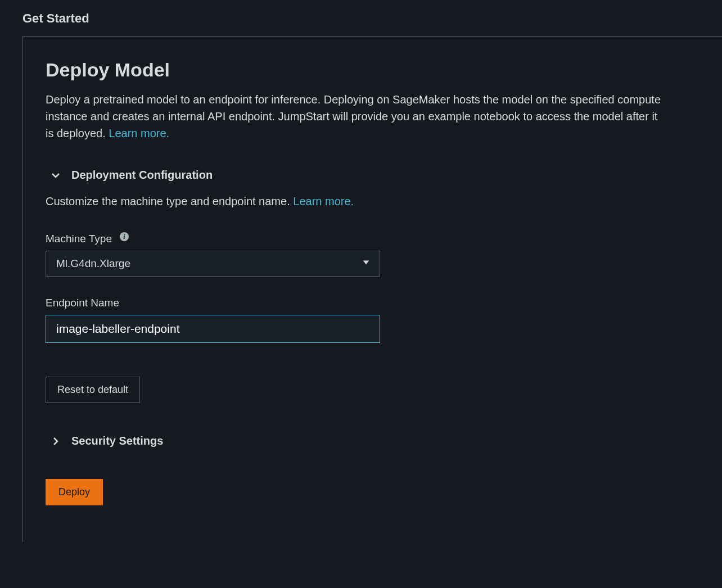  I want to click on endpoint-name-input, so click(213, 329).